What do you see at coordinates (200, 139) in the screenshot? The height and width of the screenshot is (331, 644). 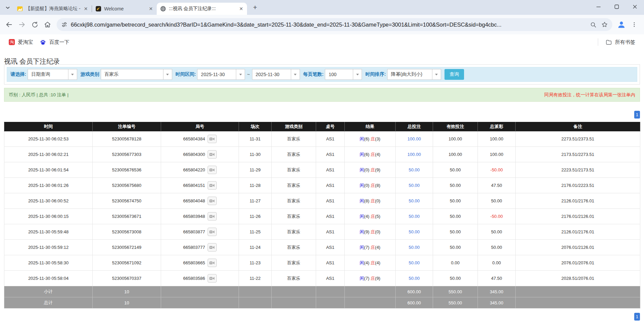 I see `cell-round: 665804384` at bounding box center [200, 139].